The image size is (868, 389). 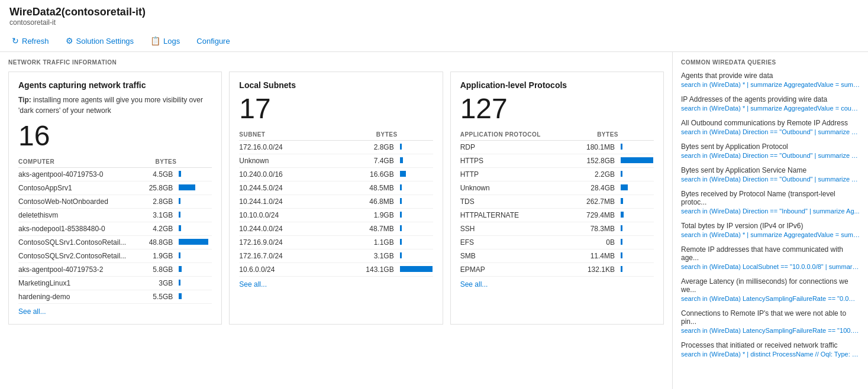 What do you see at coordinates (770, 290) in the screenshot?
I see `query-item: Average Latency (in milliseconds) for co…` at bounding box center [770, 290].